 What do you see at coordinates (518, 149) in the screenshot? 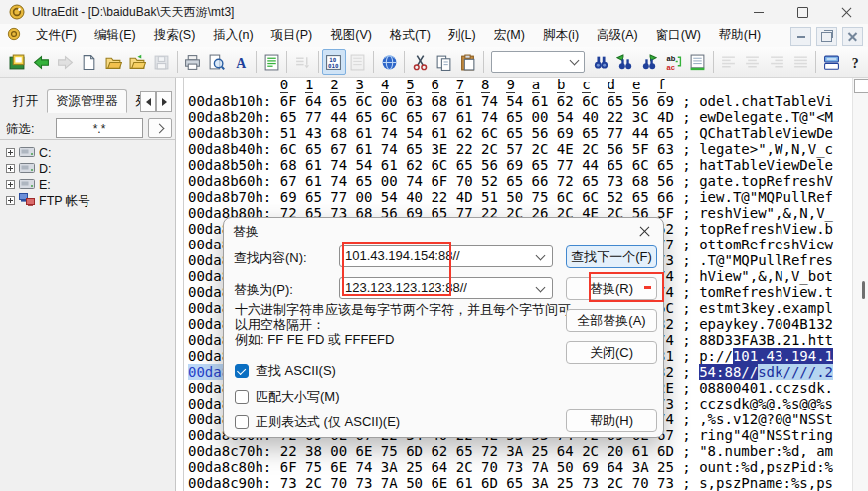
I see `hex-row: 00da8b40h: 6C 65 67 61 74 65 3E 22 2C 57…` at bounding box center [518, 149].